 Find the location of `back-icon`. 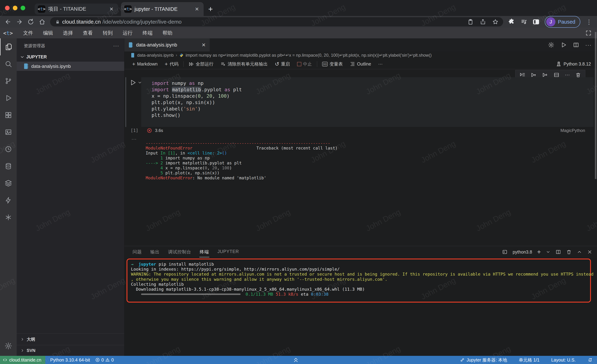

back-icon is located at coordinates (8, 22).